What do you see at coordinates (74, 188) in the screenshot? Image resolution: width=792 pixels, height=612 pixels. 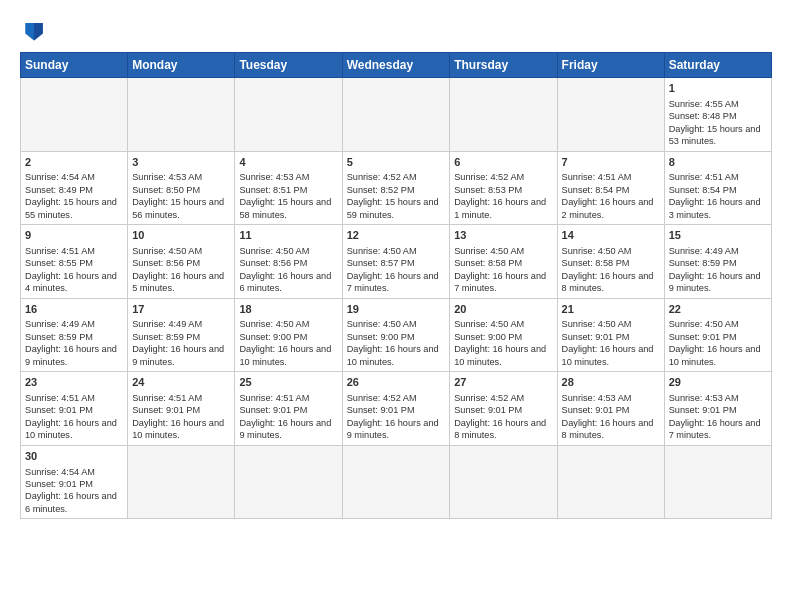 I see `calendar-cell: 2Sunrise: 4:54 AM Sunset: 8:49 PM Daylig…` at bounding box center [74, 188].